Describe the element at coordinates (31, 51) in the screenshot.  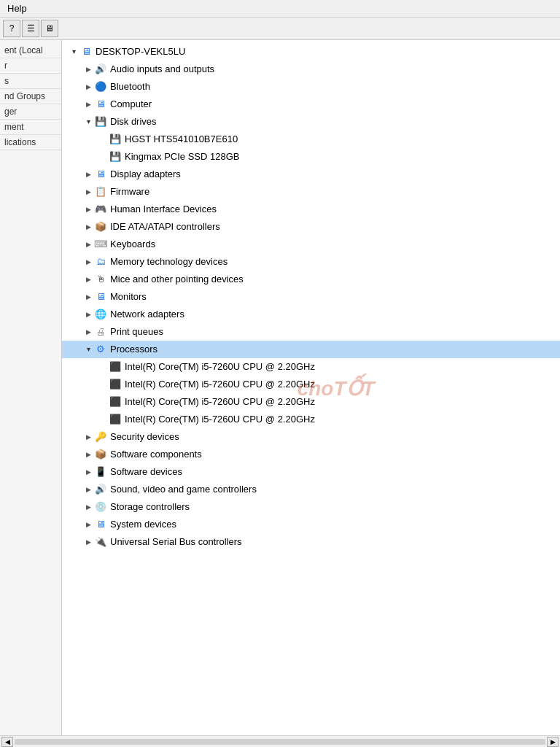
I see `sidebar-item-local: ent (Local` at that location.